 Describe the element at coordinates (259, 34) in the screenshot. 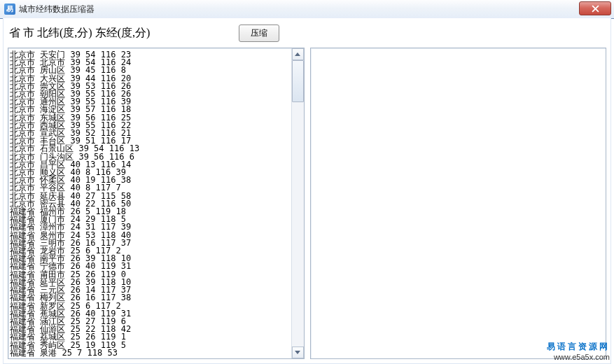

I see `compress-button: 压缩` at that location.